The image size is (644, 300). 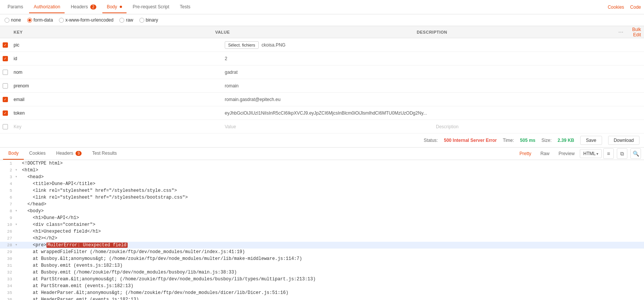 What do you see at coordinates (8, 293) in the screenshot?
I see `line-number: 35` at bounding box center [8, 293].